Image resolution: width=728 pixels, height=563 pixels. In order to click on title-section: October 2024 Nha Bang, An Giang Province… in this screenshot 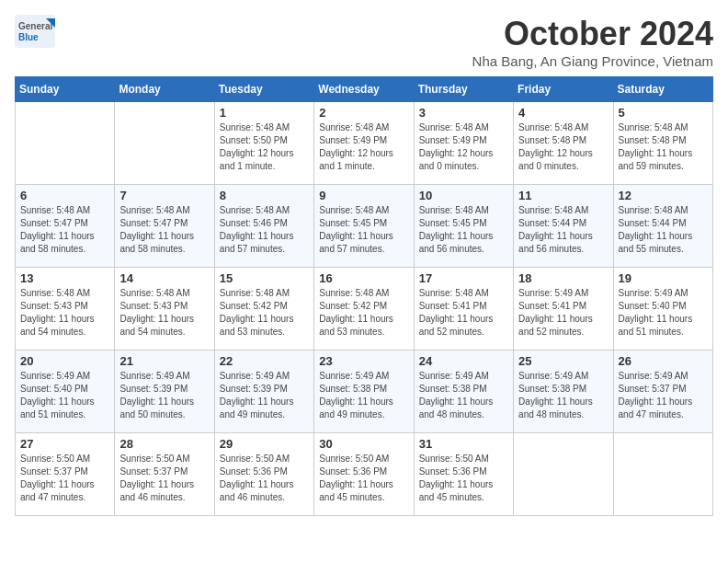, I will do `click(593, 42)`.